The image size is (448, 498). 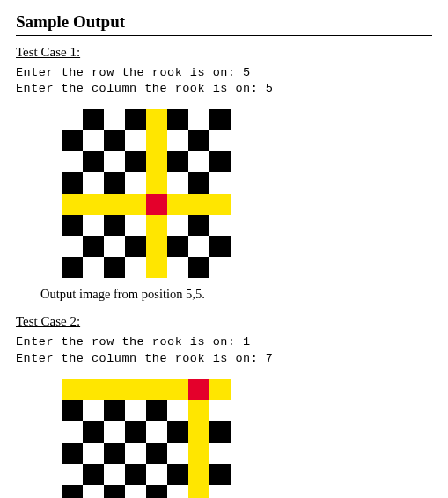 I want to click on test-case-label: Test Case 2:, so click(x=224, y=322).